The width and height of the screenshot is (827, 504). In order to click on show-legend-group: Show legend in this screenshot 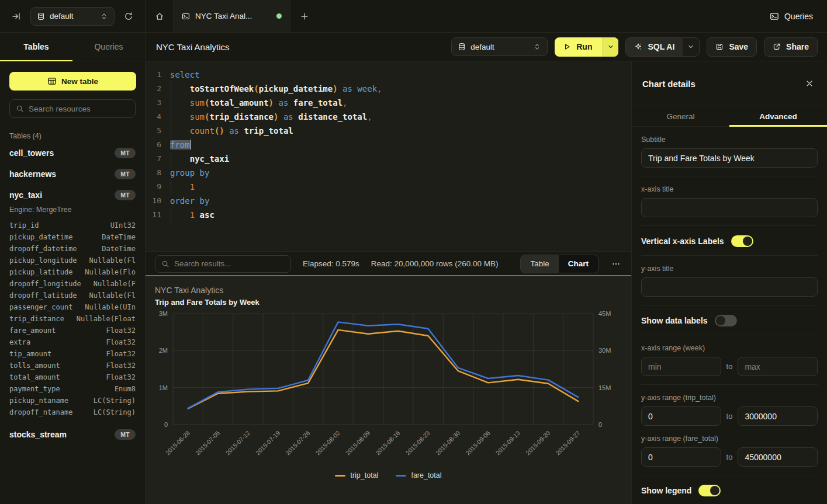, I will do `click(729, 489)`.